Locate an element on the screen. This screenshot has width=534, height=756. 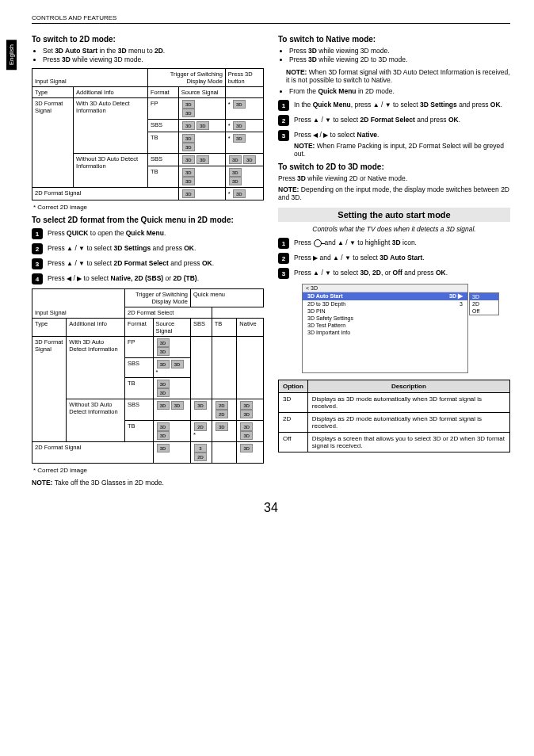
menu-row: 3D Safety Settings is located at coordinates (385, 319).